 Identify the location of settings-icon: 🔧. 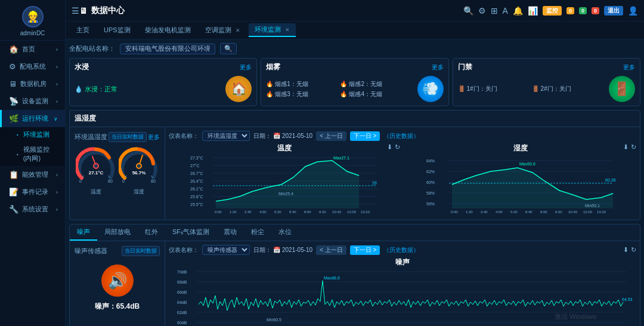
(14, 209).